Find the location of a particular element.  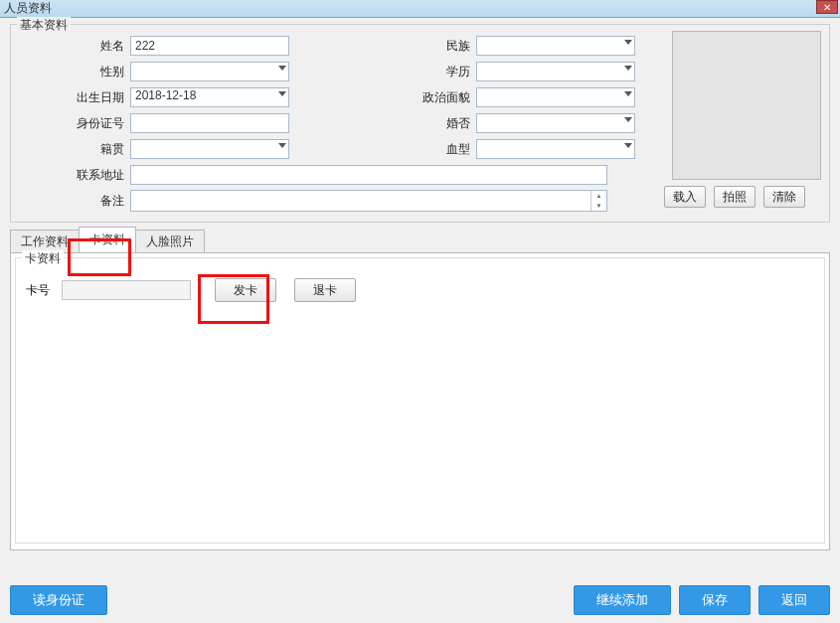

birth-date-select: 2018-12-18 is located at coordinates (210, 97).